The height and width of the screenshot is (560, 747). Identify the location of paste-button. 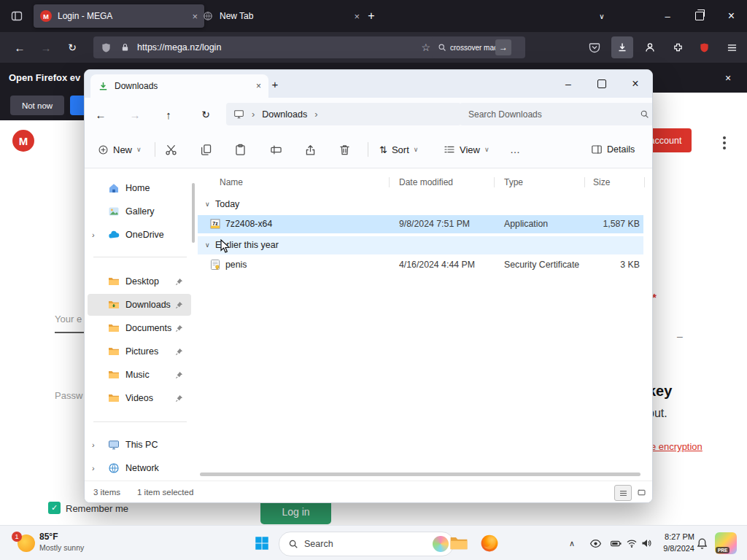
(240, 149).